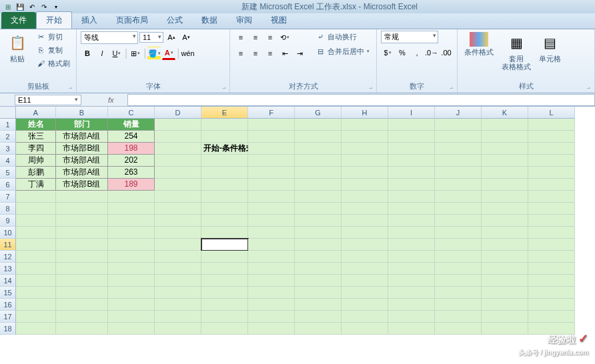 This screenshot has height=364, width=595. What do you see at coordinates (365, 185) in the screenshot?
I see `cell-H6` at bounding box center [365, 185].